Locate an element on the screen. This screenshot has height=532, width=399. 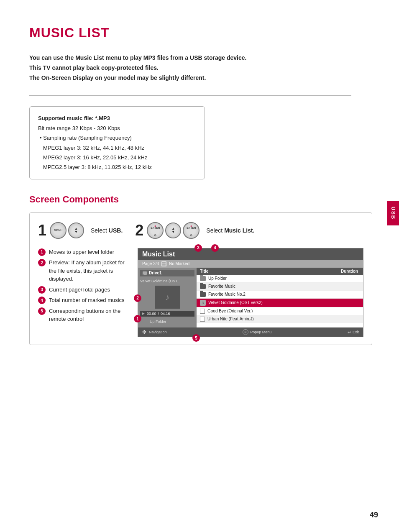
callout-item-2: 2 Preview: If any album jacket for the f… is located at coordinates (84, 271).